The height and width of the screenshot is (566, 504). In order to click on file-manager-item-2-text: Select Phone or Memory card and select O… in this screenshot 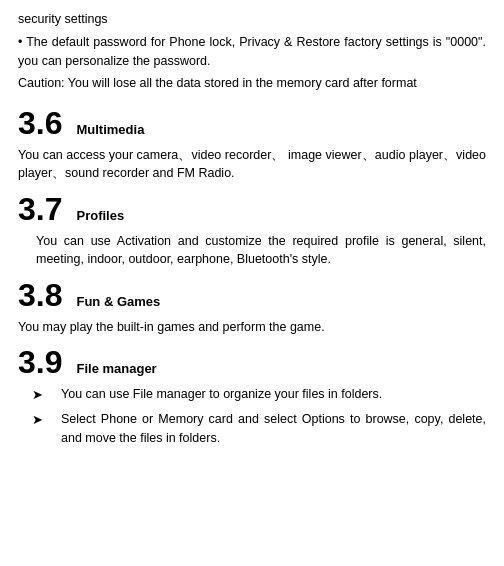, I will do `click(274, 429)`.